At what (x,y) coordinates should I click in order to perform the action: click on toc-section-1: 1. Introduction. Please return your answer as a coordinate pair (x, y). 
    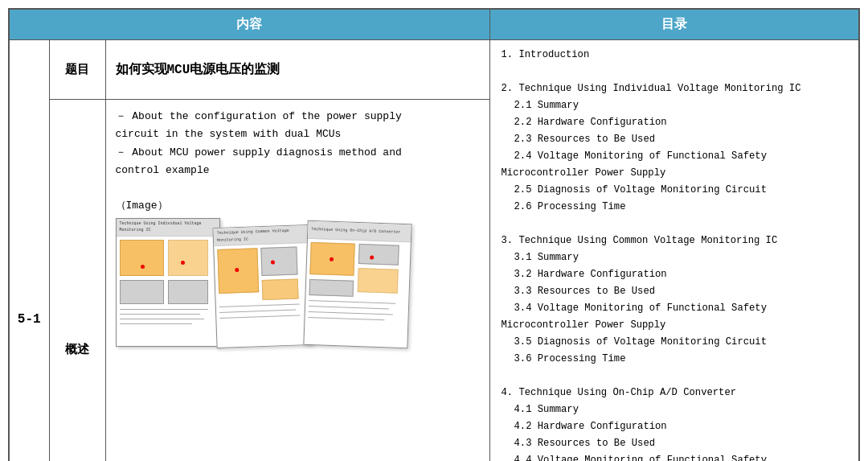
    Looking at the image, I should click on (675, 55).